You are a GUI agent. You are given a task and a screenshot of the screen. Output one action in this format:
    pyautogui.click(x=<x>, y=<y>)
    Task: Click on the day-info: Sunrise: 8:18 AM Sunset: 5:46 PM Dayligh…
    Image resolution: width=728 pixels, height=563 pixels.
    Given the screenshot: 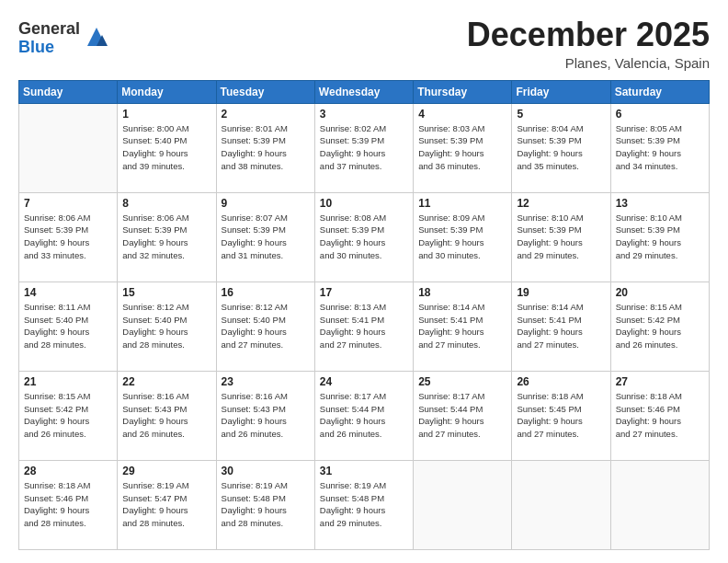 What is the action you would take?
    pyautogui.click(x=660, y=416)
    